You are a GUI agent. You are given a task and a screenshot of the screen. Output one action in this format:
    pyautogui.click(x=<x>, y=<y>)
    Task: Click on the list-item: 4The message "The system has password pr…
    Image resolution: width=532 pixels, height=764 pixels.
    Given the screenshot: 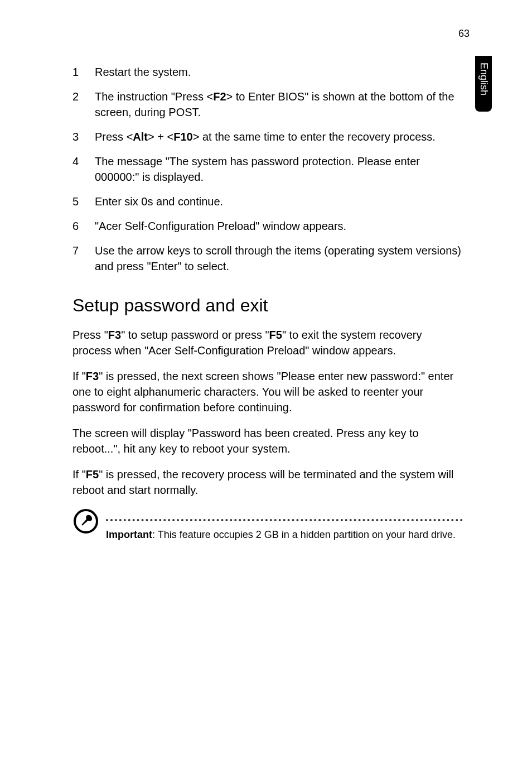 What is the action you would take?
    pyautogui.click(x=268, y=169)
    